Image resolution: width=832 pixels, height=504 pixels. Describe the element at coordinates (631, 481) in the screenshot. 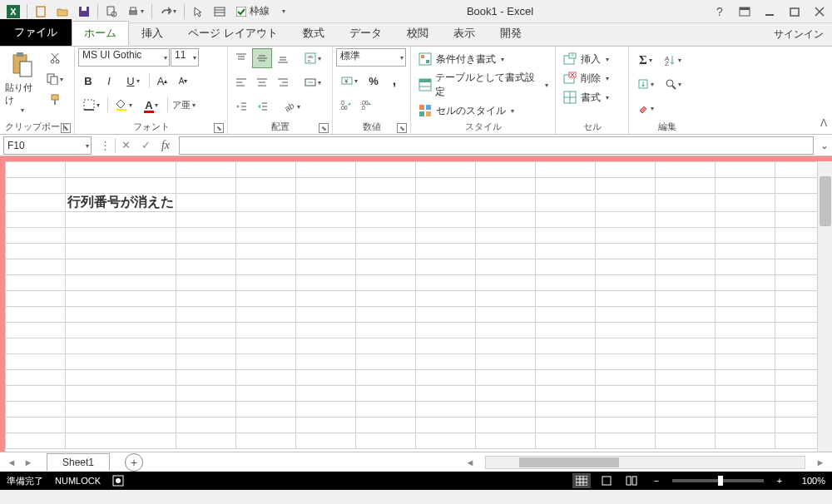

I see `view-page-break-icon` at that location.